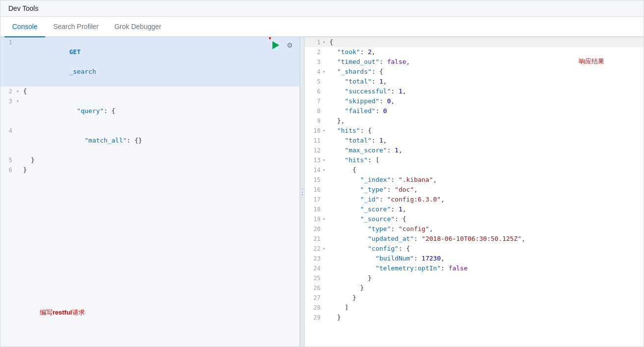 Image resolution: width=644 pixels, height=347 pixels. I want to click on tab-console: Console, so click(25, 27).